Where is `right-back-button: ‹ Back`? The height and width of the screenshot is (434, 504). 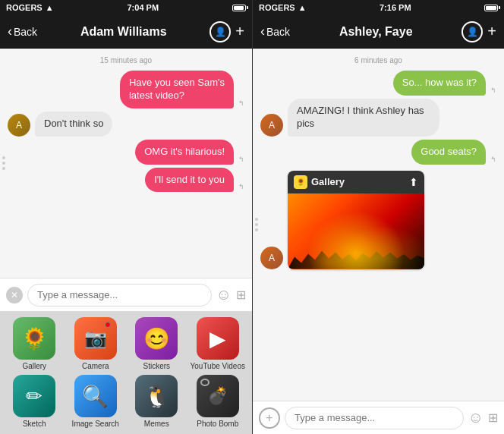
right-back-button: ‹ Back is located at coordinates (275, 32).